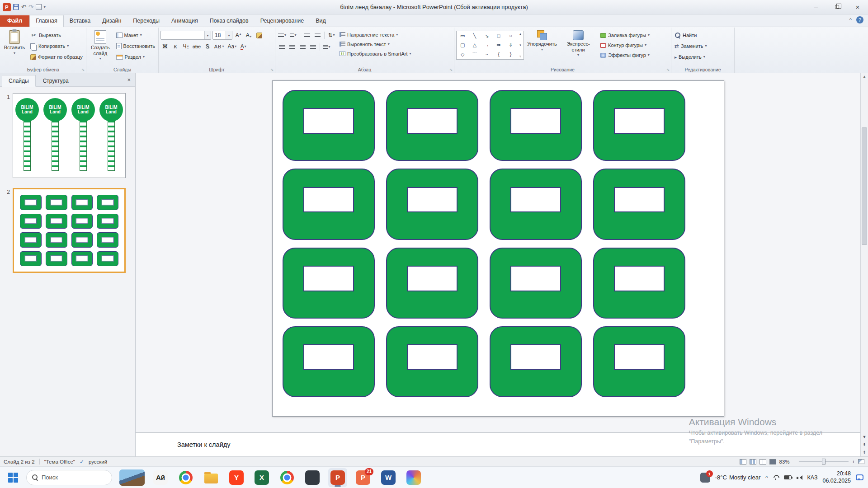 Image resolution: width=868 pixels, height=488 pixels. Describe the element at coordinates (738, 477) in the screenshot. I see `weather-widget: -8°C Mostly clear` at that location.